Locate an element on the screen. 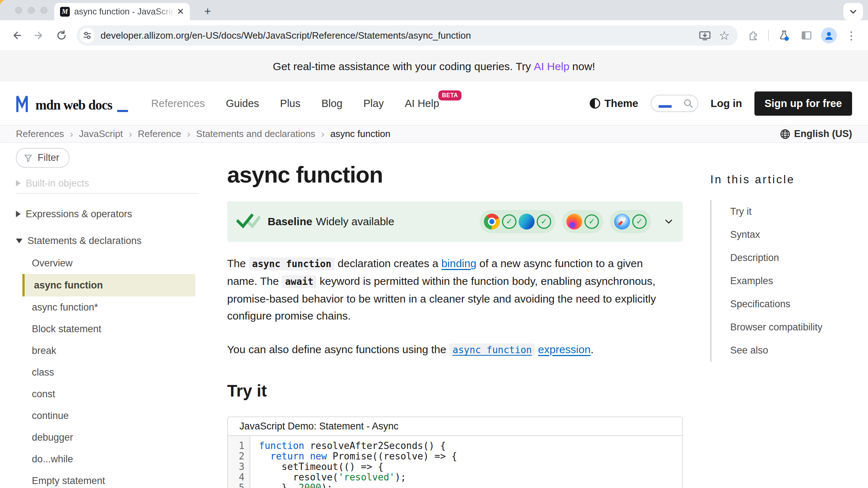 This screenshot has height=488, width=868. code-editor: 1 2 3 4 5 6 function resolveAfter2Second… is located at coordinates (455, 462).